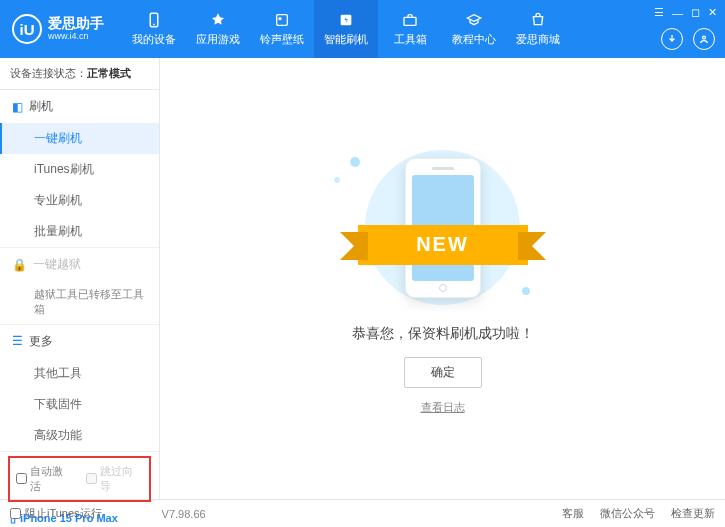  I want to click on store-icon, so click(538, 20).